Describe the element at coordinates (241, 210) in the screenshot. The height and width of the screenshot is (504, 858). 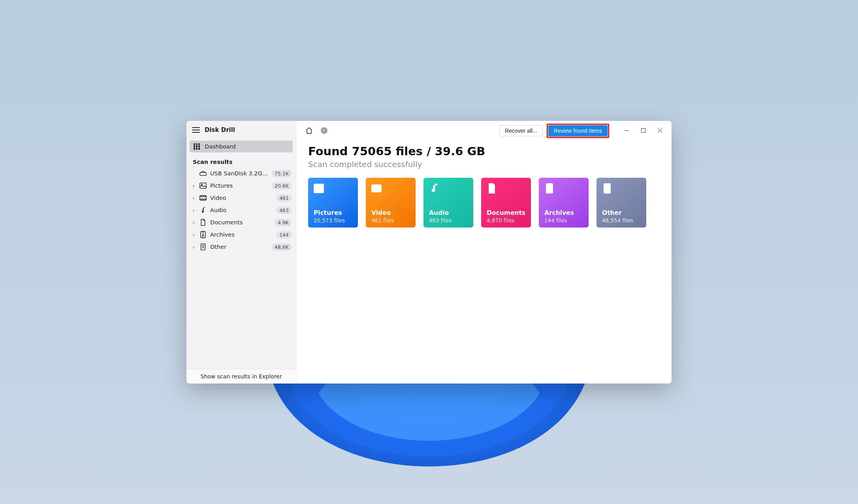
I see `tree: › USB SanDisk 3.2Gen1… 75.1K › Pictures …` at that location.